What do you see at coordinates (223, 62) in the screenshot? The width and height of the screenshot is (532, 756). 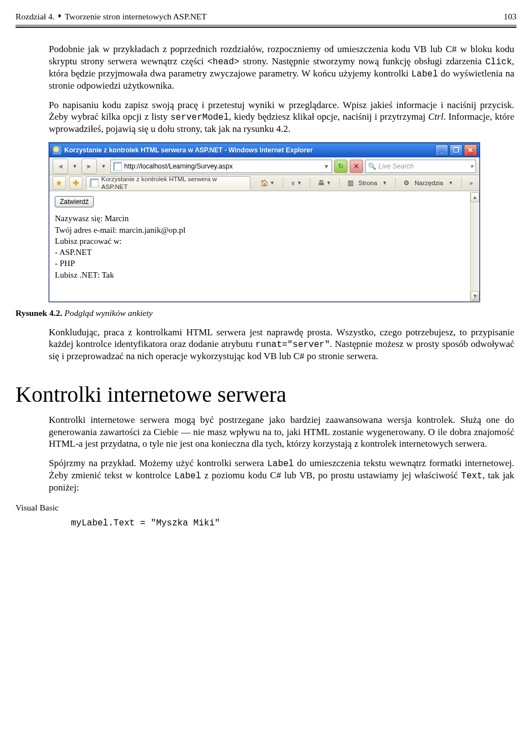 I see `code-head: <head>` at bounding box center [223, 62].